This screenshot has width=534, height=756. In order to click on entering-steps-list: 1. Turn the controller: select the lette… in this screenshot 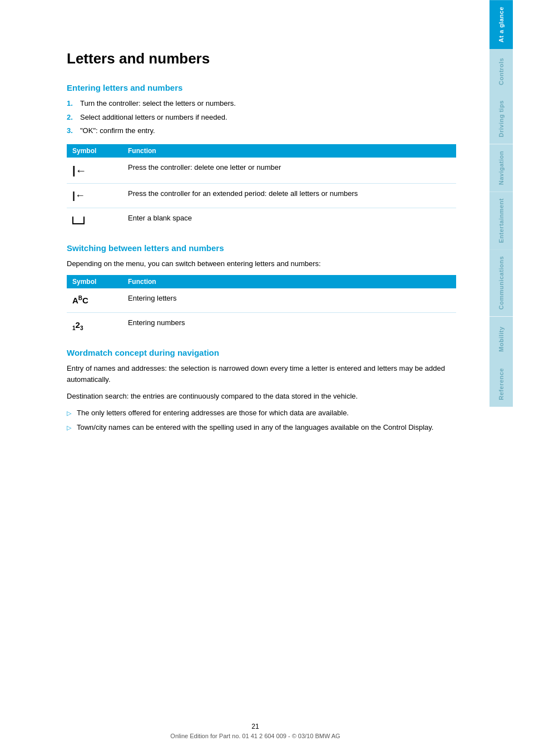, I will do `click(261, 117)`.